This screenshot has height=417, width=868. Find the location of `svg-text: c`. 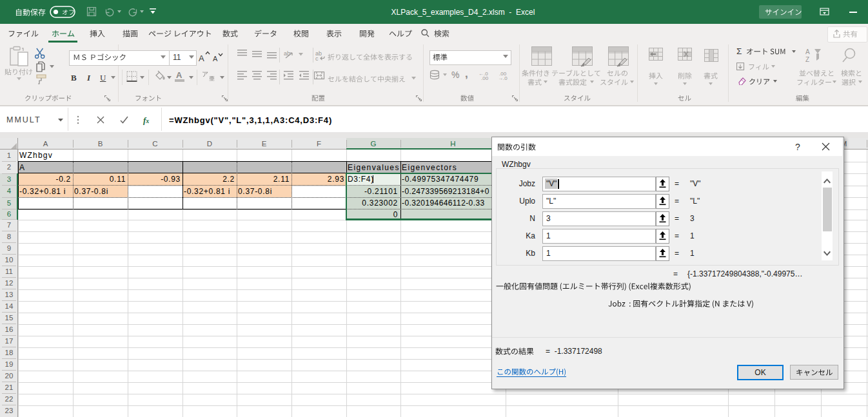

svg-text: c is located at coordinates (317, 58).